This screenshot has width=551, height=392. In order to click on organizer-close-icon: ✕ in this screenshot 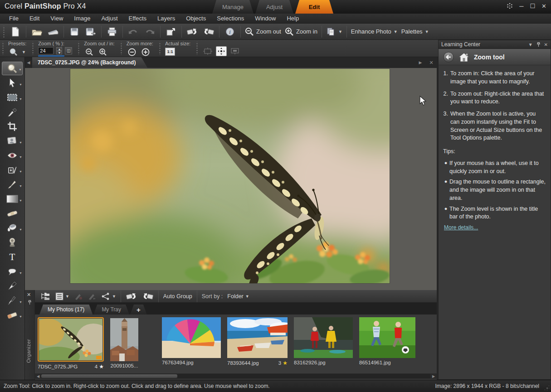, I will do `click(29, 295)`.